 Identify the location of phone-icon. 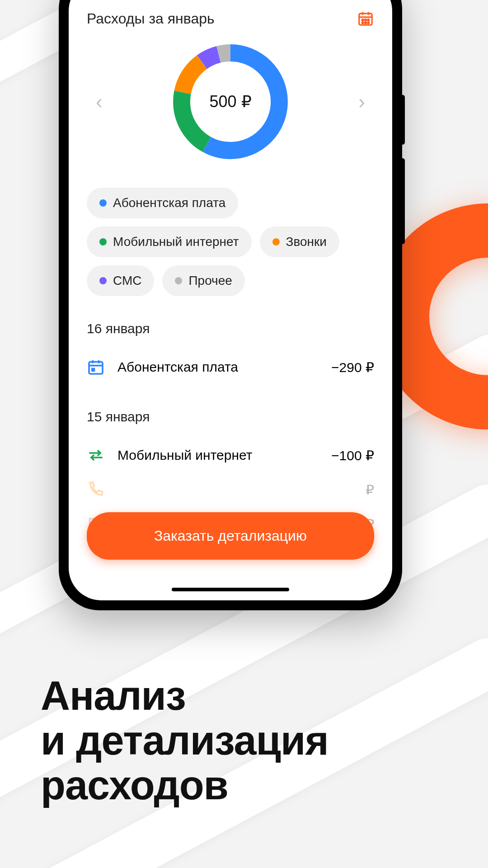
(96, 490).